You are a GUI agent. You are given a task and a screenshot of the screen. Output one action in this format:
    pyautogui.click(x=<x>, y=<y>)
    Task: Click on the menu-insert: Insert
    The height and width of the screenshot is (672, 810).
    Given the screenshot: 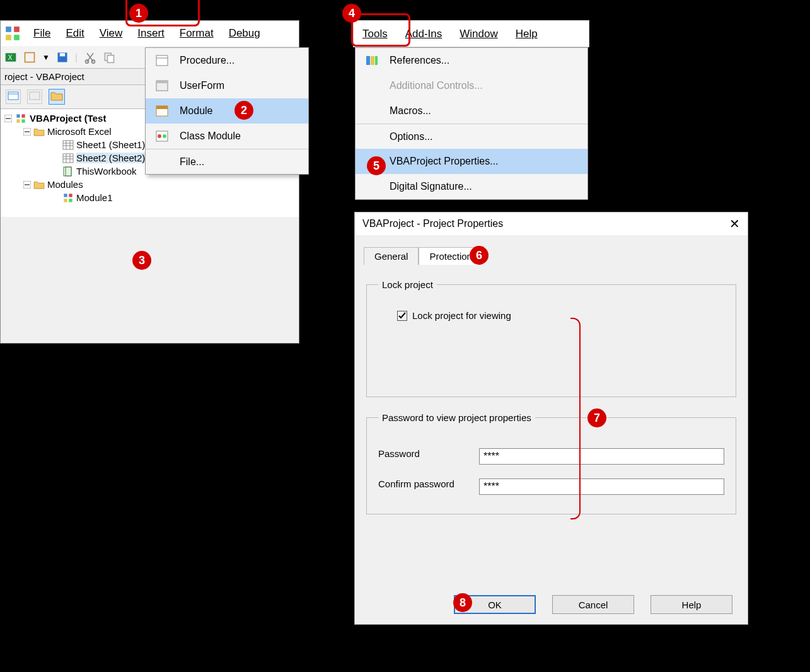 What is the action you would take?
    pyautogui.click(x=151, y=33)
    